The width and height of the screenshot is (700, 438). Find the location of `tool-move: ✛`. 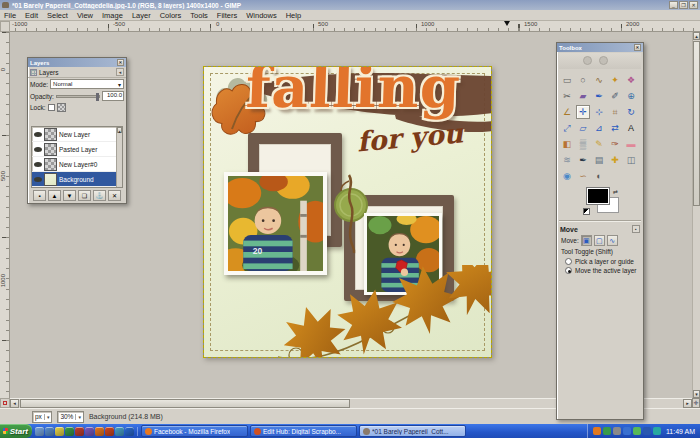

tool-move: ✛ is located at coordinates (583, 112).